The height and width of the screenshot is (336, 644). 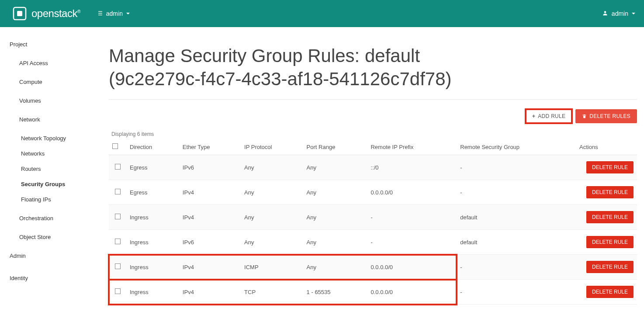 I want to click on table-row: IngressIPv4AnyAny-defaultDelete Rule, so click(x=373, y=218).